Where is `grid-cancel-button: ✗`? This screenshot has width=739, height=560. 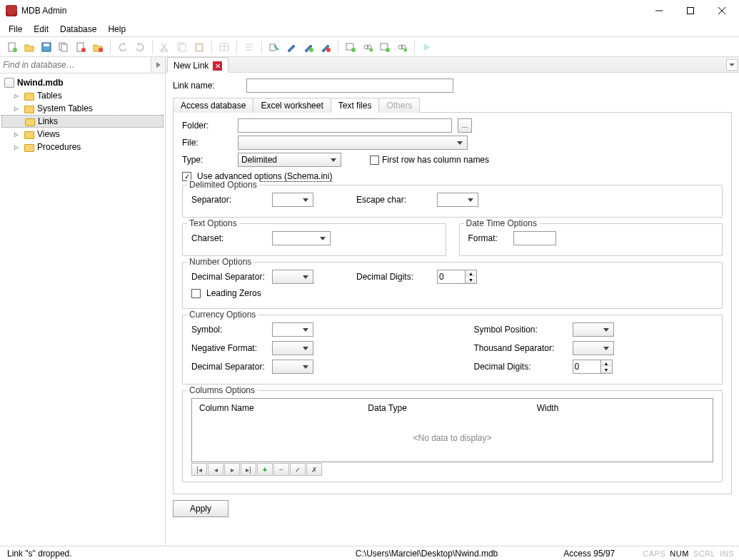
grid-cancel-button: ✗ is located at coordinates (314, 469).